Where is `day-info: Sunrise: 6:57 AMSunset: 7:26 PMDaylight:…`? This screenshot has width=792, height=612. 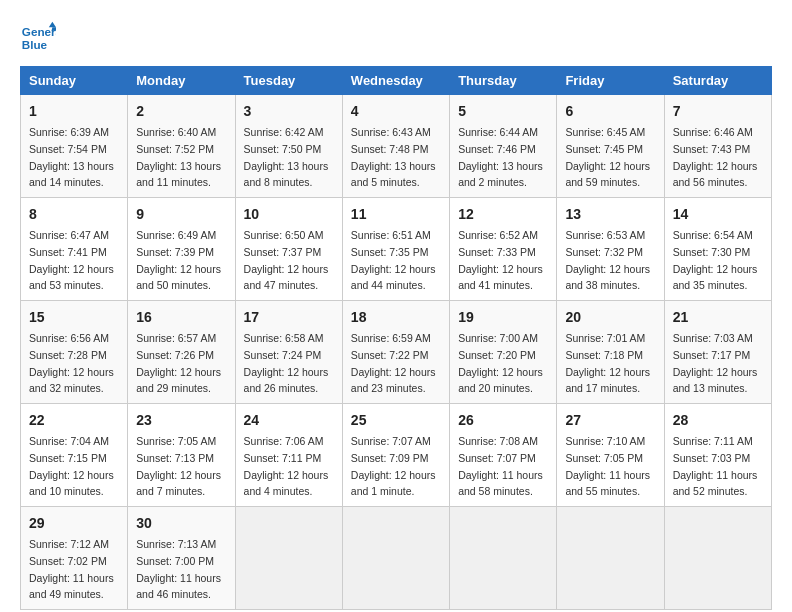
day-info: Sunrise: 6:57 AMSunset: 7:26 PMDaylight:… is located at coordinates (178, 363).